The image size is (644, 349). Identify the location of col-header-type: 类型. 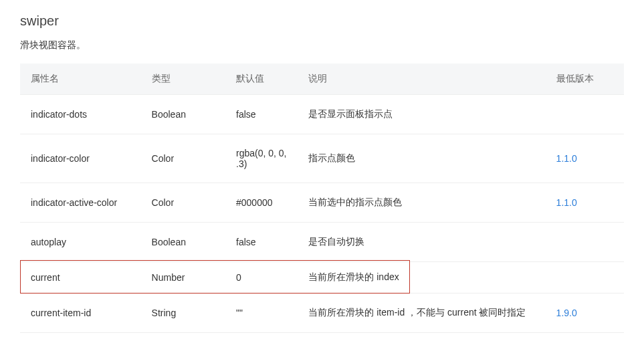
(183, 79).